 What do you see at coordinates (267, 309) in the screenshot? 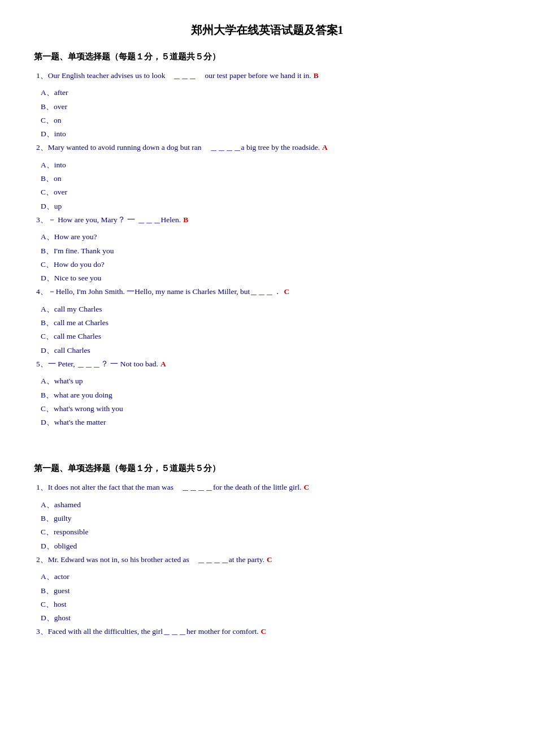
I see `option-q4-A: A、call my Charles` at bounding box center [267, 309].